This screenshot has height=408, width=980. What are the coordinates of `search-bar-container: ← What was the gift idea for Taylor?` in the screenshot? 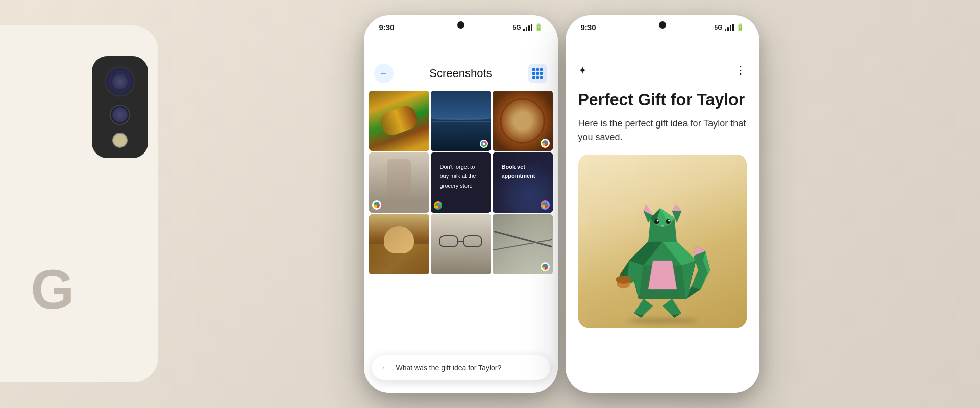 It's located at (461, 368).